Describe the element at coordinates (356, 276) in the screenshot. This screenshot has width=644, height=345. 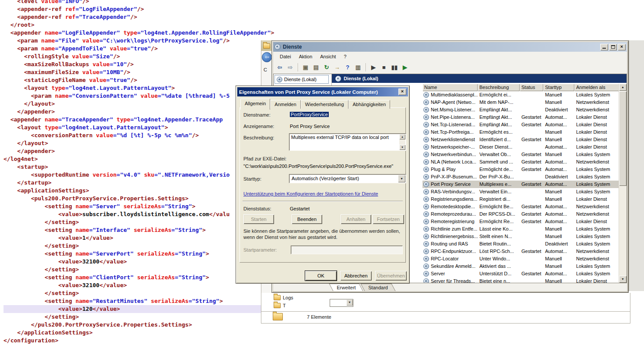
I see `abbrechen-button: Abbrechen` at that location.